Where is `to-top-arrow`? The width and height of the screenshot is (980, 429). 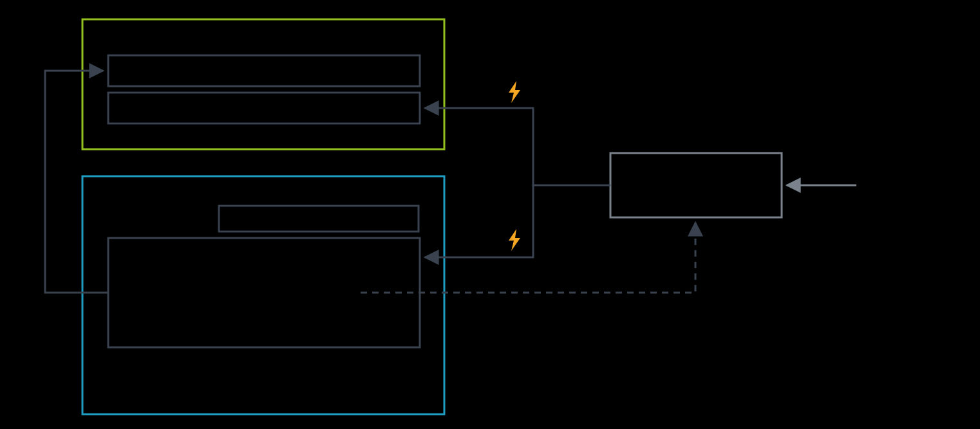
to-top-arrow is located at coordinates (480, 147).